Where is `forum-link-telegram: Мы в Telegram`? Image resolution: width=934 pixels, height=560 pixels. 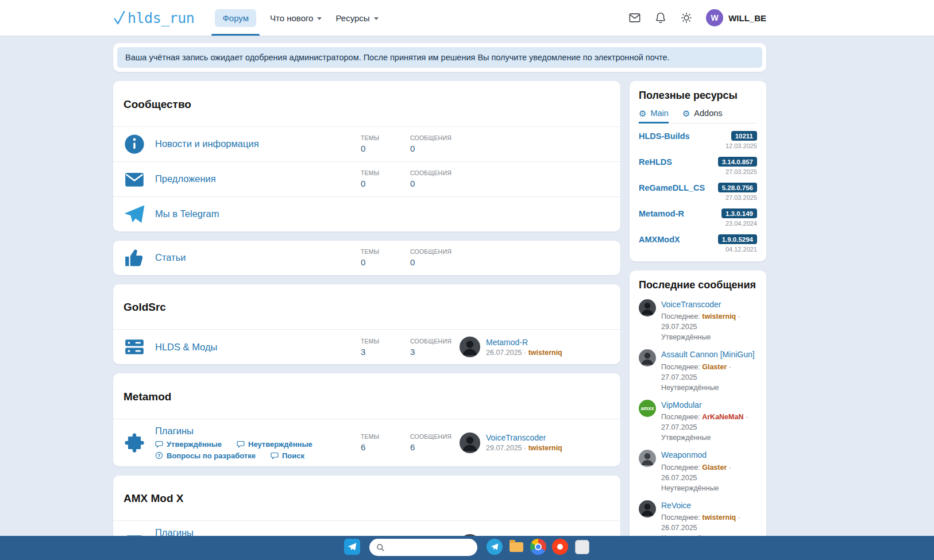
forum-link-telegram: Мы в Telegram is located at coordinates (187, 214).